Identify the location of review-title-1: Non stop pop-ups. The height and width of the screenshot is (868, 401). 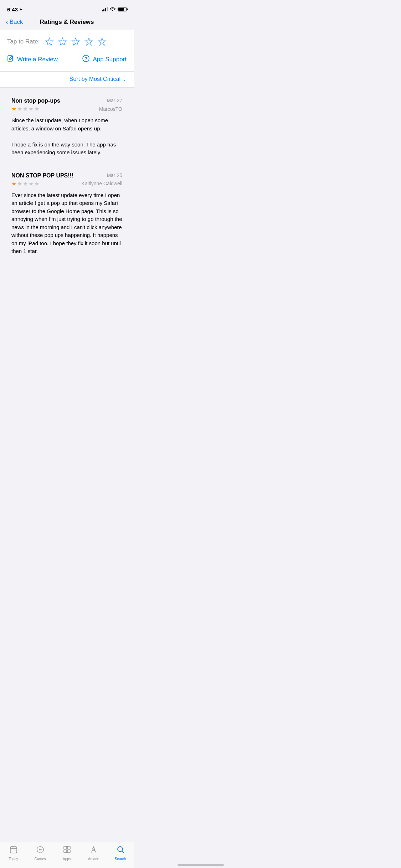
(36, 101).